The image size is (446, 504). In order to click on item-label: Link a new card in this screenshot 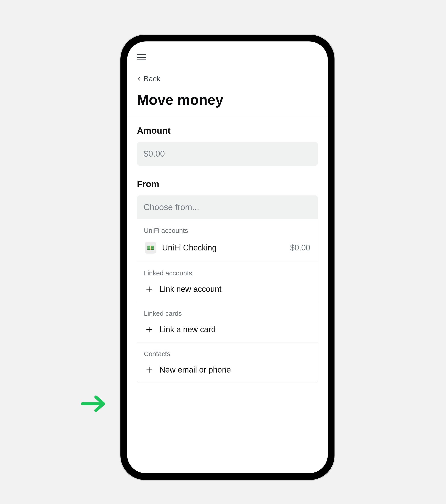, I will do `click(188, 329)`.